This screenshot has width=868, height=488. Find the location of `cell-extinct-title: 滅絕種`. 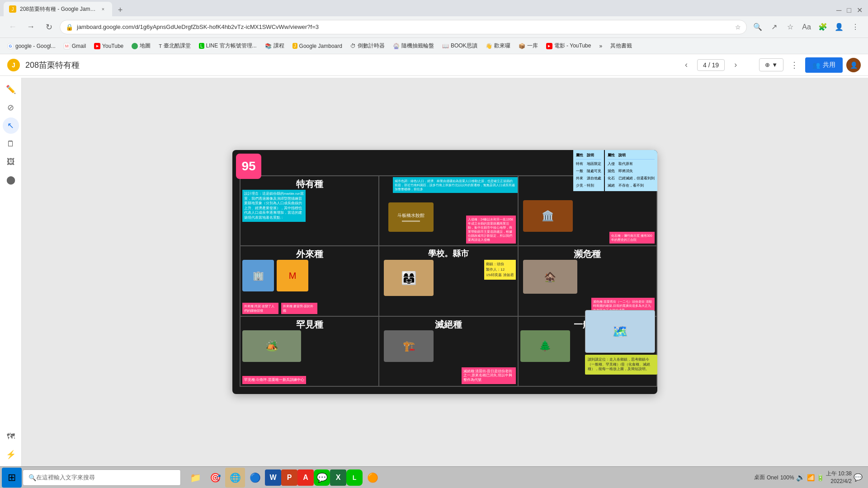

cell-extinct-title: 滅絕種 is located at coordinates (448, 324).